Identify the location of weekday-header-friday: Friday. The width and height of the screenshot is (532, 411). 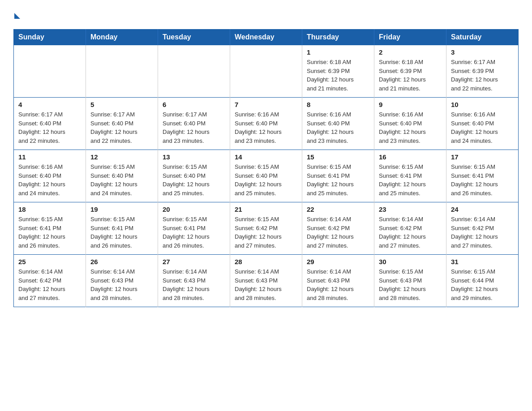
(410, 38).